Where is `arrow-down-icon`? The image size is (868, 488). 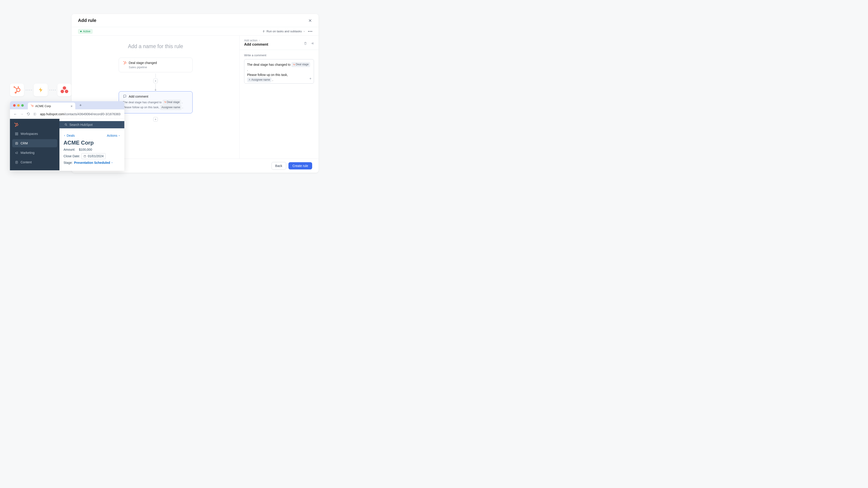 arrow-down-icon is located at coordinates (156, 90).